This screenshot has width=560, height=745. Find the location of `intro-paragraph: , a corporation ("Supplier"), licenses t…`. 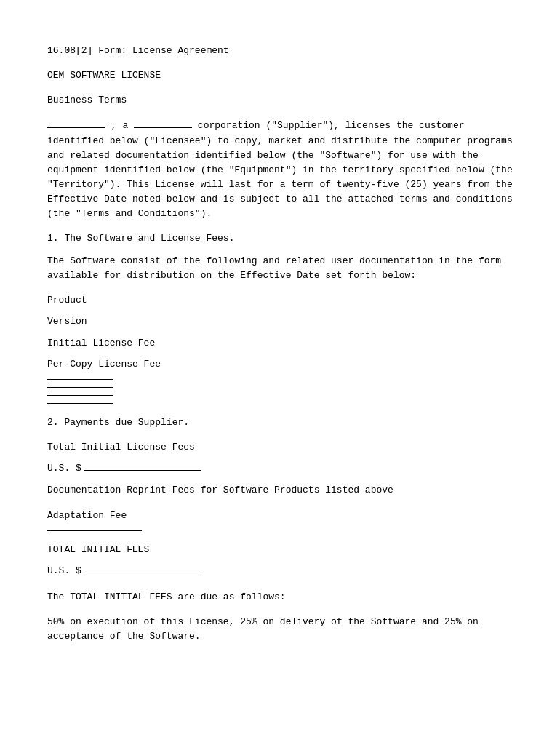

intro-paragraph: , a corporation ("Supplier"), licenses t… is located at coordinates (280, 170).